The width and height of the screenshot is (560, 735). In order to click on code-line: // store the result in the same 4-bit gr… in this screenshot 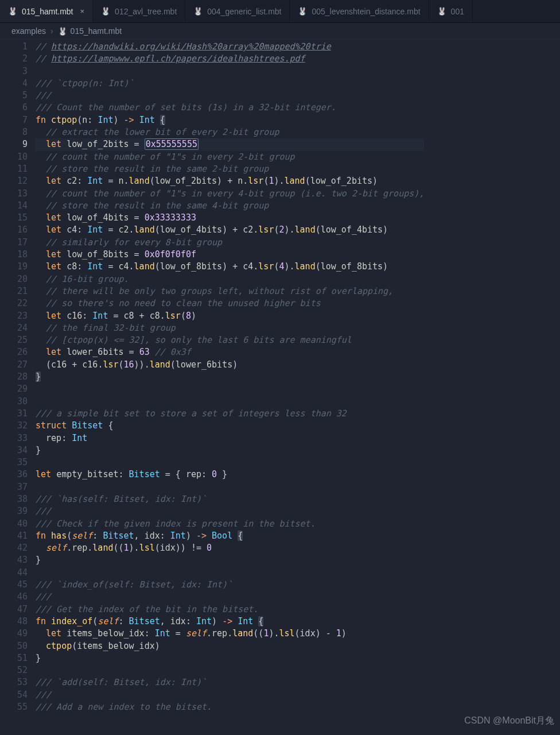, I will do `click(230, 206)`.